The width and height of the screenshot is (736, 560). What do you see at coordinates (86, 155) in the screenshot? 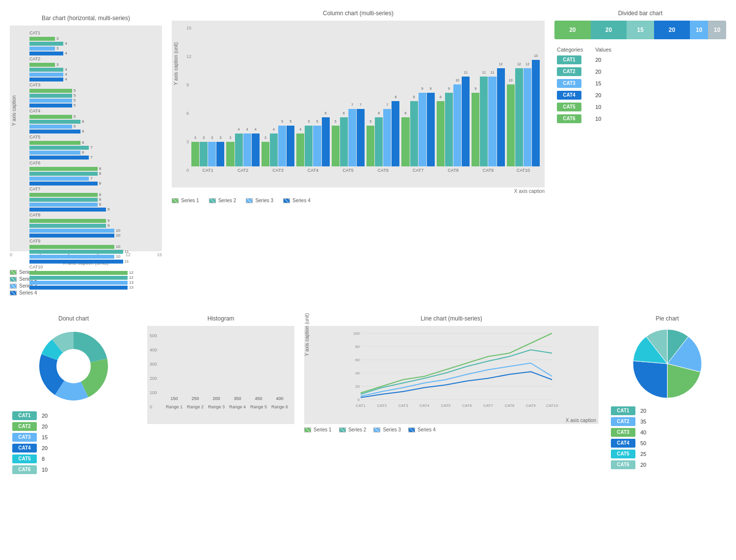
I see `bar-chart-horizontal-section: Bar chart (horizontal, multi-series) Y a…` at bounding box center [86, 155].